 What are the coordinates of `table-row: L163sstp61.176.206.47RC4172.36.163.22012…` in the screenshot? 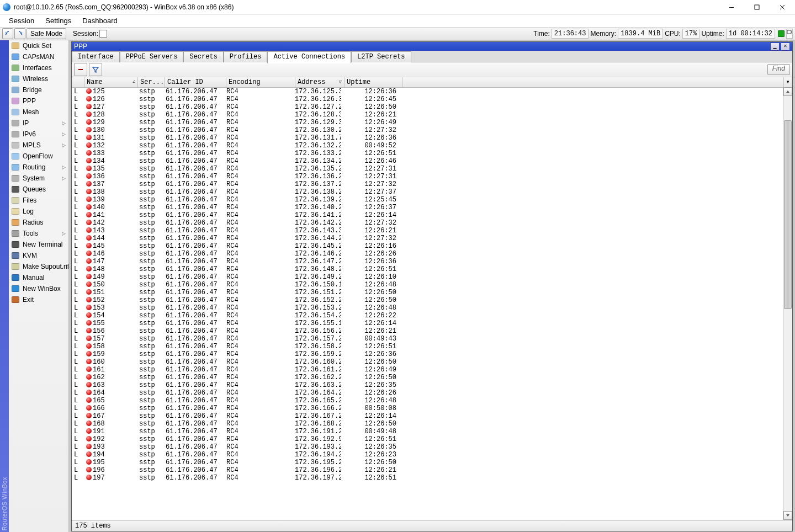 It's located at (432, 385).